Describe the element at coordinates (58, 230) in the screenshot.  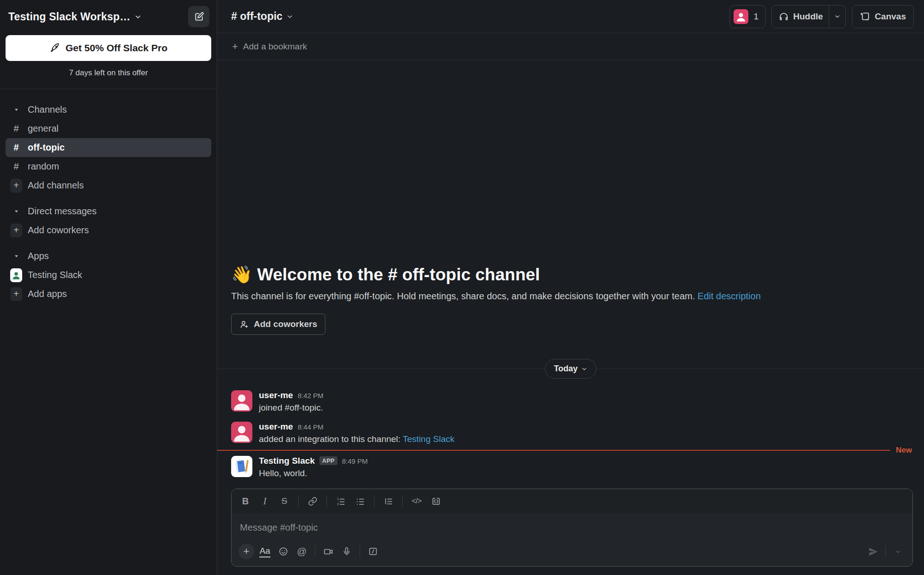
I see `add-coworkers-label: Add coworkers` at that location.